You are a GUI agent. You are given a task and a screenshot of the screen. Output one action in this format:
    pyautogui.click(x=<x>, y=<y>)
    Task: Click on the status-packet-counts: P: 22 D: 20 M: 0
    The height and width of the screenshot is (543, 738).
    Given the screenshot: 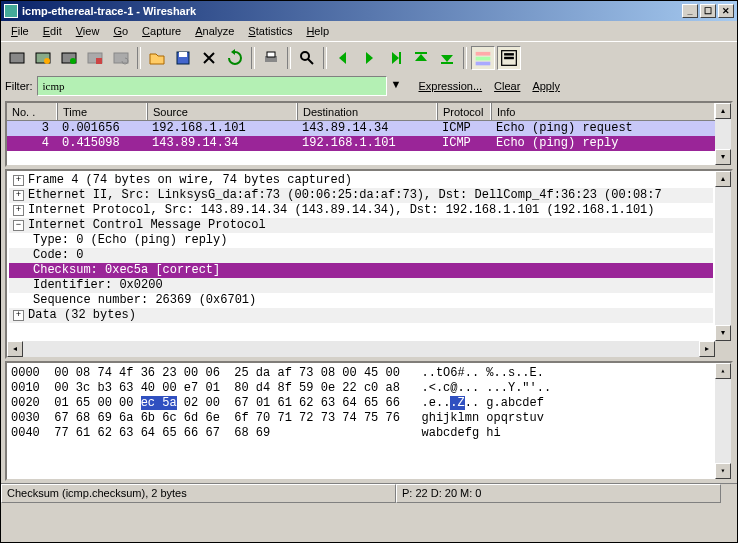 What is the action you would take?
    pyautogui.click(x=558, y=494)
    